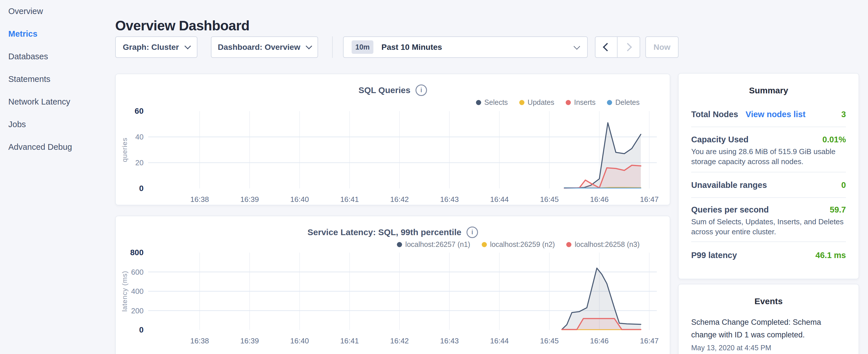 Image resolution: width=868 pixels, height=354 pixels. Describe the element at coordinates (769, 185) in the screenshot. I see `summary-row-unavailable-ranges: Unavailable ranges 0` at that location.